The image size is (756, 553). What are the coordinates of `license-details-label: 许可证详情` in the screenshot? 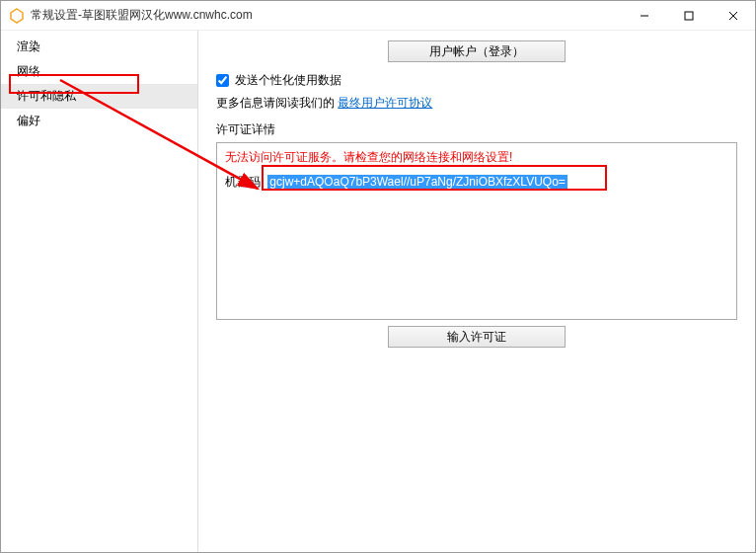 It's located at (477, 130).